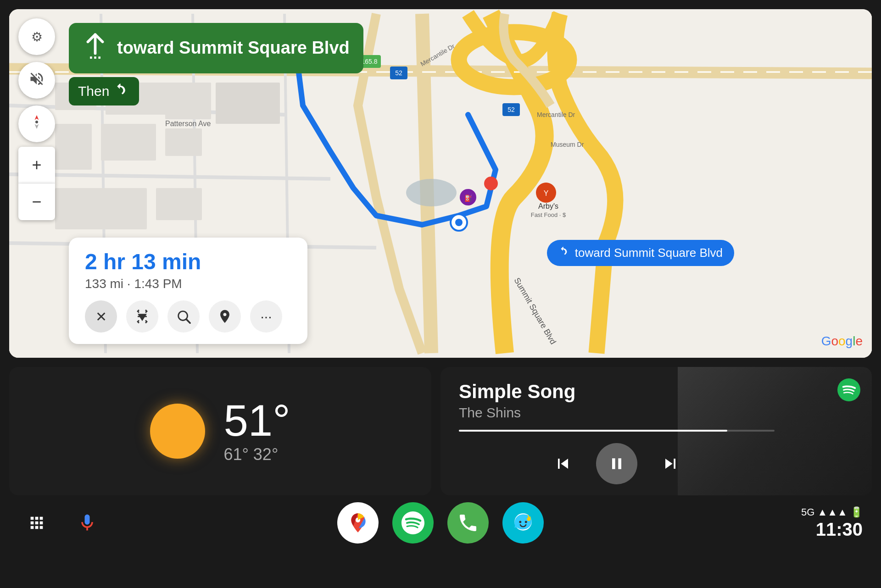 This screenshot has width=881, height=588. Describe the element at coordinates (101, 316) in the screenshot. I see `close-icon: ✕` at that location.